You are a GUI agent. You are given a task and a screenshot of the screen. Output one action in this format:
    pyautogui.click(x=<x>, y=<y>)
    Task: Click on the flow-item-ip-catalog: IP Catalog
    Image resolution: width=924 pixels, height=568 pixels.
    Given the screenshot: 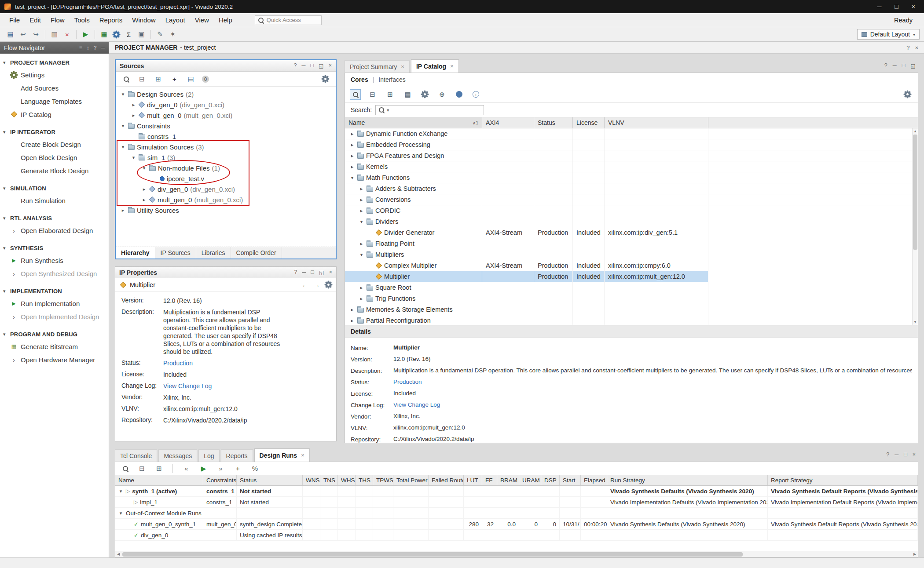 What is the action you would take?
    pyautogui.click(x=55, y=114)
    